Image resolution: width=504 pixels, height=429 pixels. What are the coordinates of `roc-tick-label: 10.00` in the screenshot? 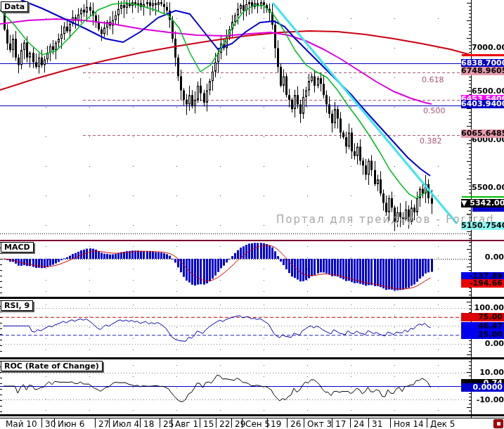 It's located at (488, 373).